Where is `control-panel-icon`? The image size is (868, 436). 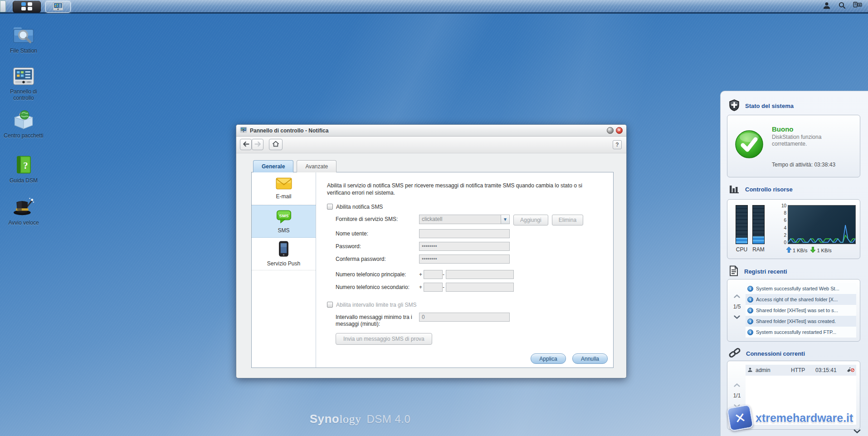
control-panel-icon is located at coordinates (58, 7).